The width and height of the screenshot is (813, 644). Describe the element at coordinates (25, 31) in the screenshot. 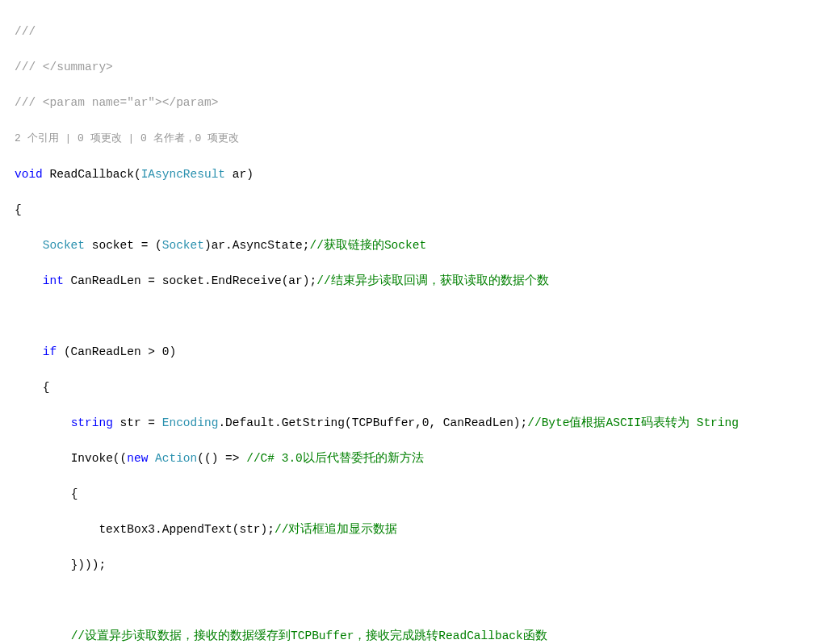

I see `xml-doc-comment: ///` at that location.